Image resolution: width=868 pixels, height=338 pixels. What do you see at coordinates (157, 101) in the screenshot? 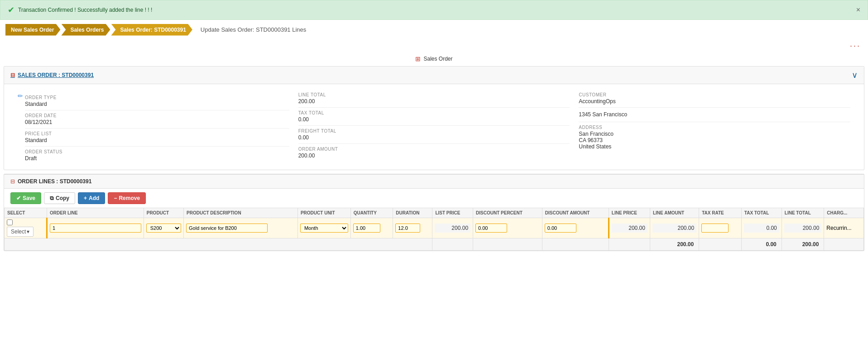
I see `order-type-row: ORDER TYPE Standard` at bounding box center [157, 101].